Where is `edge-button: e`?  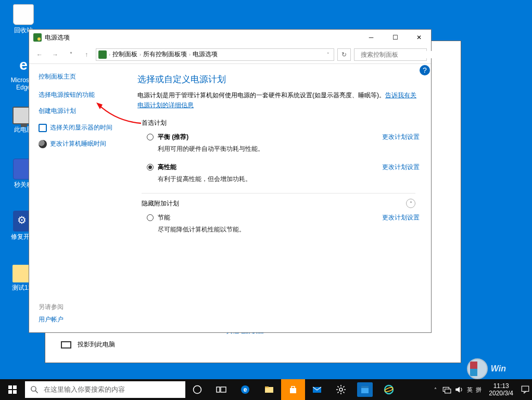
edge-button: e is located at coordinates (245, 390).